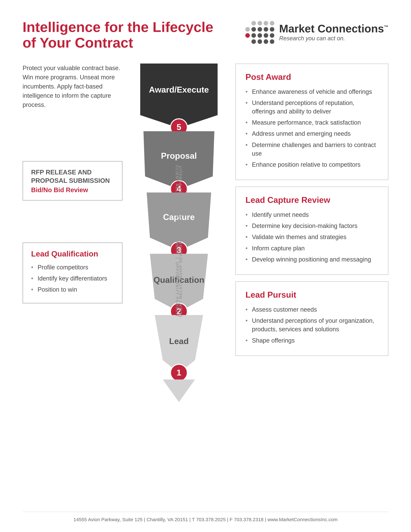 The height and width of the screenshot is (532, 411). What do you see at coordinates (73, 176) in the screenshot?
I see `rfp-title: RFP RELEASE AND PROPOSAL SUBMISSION` at bounding box center [73, 176].